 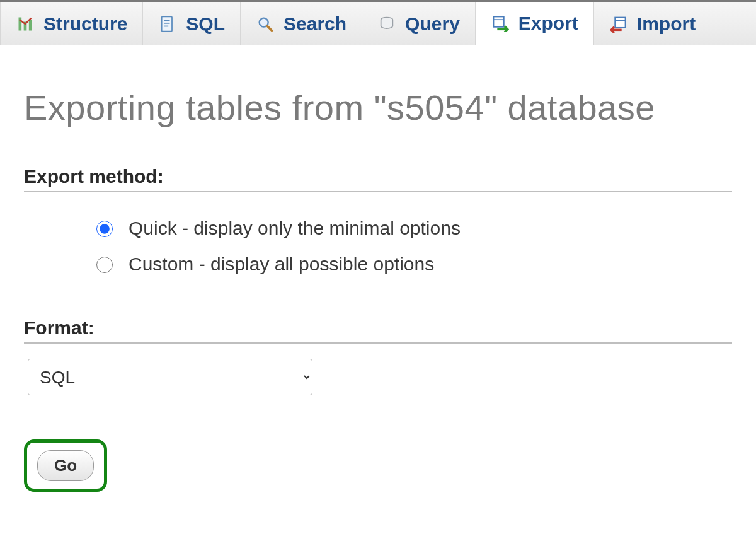 I want to click on radio-custom, so click(x=105, y=265).